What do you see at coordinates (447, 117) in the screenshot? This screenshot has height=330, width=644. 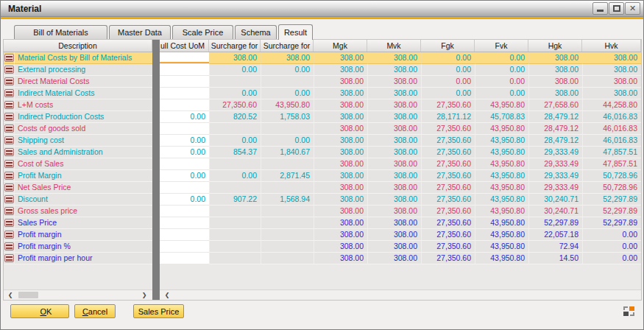 I see `fgk-cell: 28,171.12` at bounding box center [447, 117].